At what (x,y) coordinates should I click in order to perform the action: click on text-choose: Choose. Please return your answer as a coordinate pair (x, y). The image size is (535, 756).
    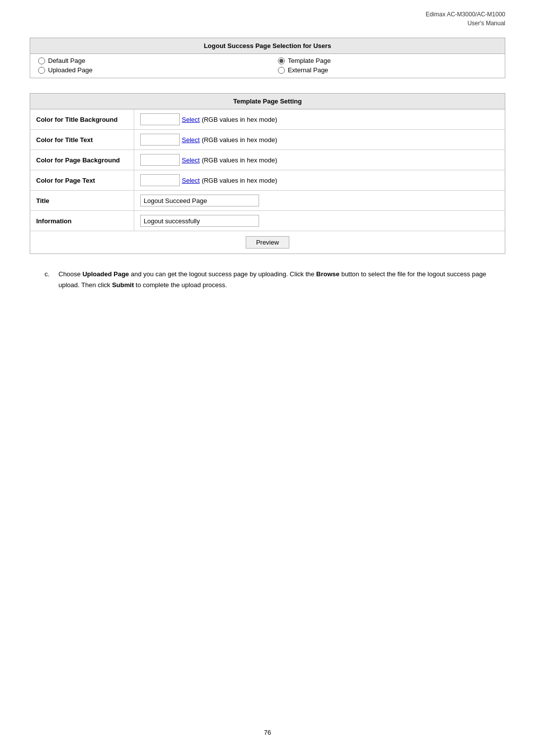
    Looking at the image, I should click on (70, 274).